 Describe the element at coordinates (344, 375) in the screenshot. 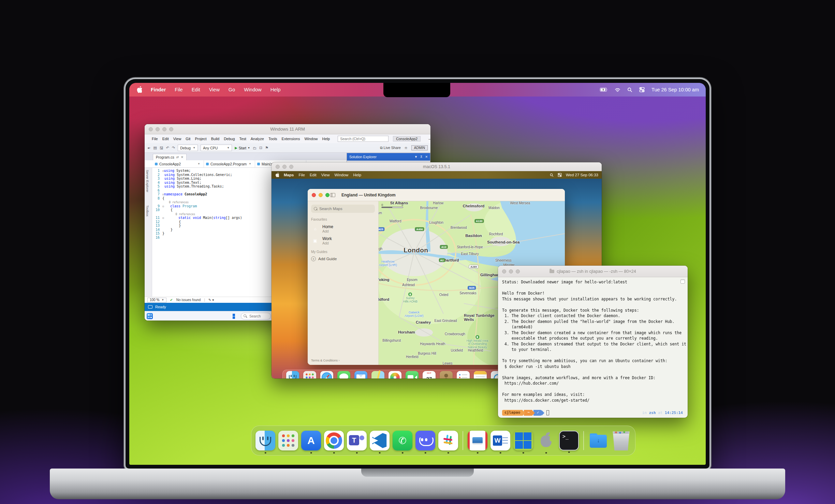

I see `messages-icon` at that location.